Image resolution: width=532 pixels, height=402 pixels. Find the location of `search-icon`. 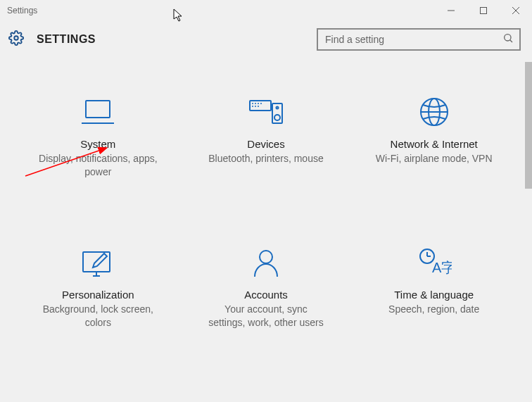

search-icon is located at coordinates (508, 39).